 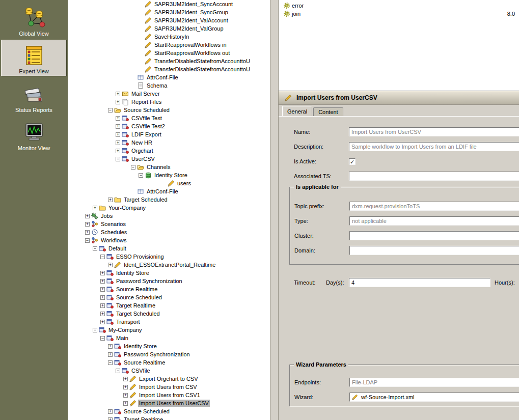 I want to click on sidebar-item-global-view: Global View, so click(x=34, y=20).